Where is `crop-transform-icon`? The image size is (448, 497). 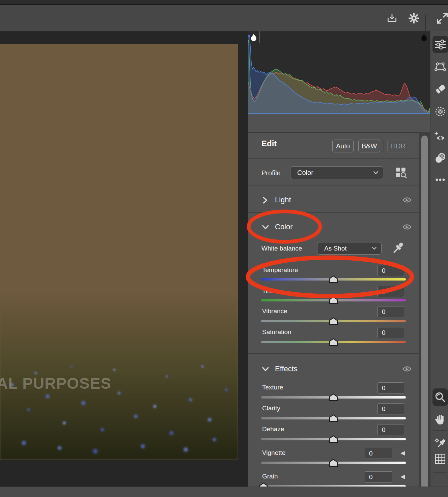 crop-transform-icon is located at coordinates (440, 67).